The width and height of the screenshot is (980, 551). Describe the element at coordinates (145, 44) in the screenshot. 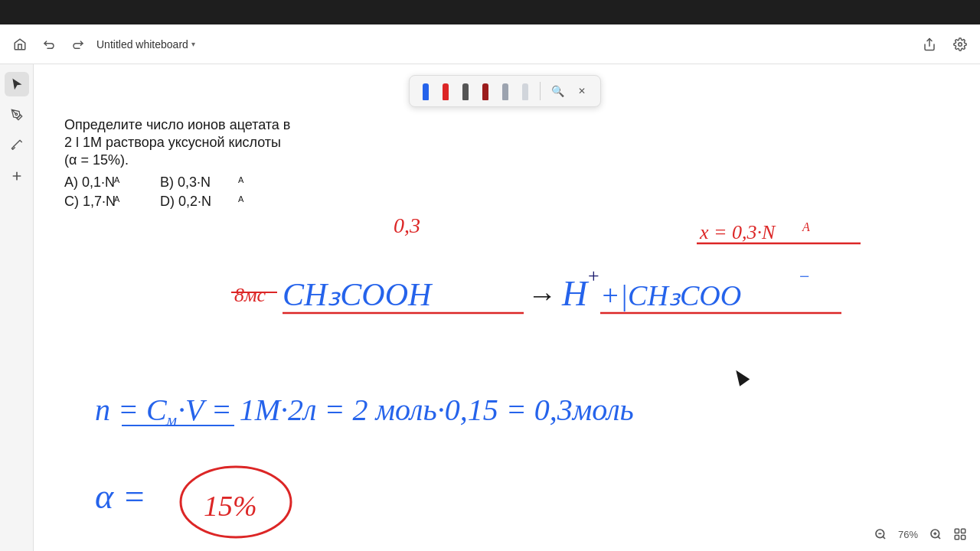

I see `title-area: Untitled whiteboard ▾` at that location.